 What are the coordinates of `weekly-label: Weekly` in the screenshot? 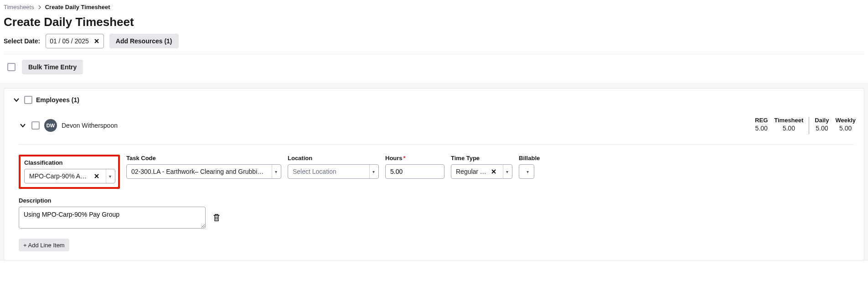 It's located at (845, 120).